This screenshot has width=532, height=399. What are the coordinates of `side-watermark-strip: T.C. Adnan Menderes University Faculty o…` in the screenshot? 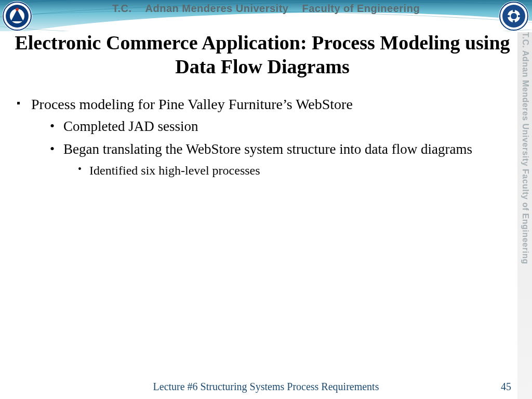 It's located at (525, 216).